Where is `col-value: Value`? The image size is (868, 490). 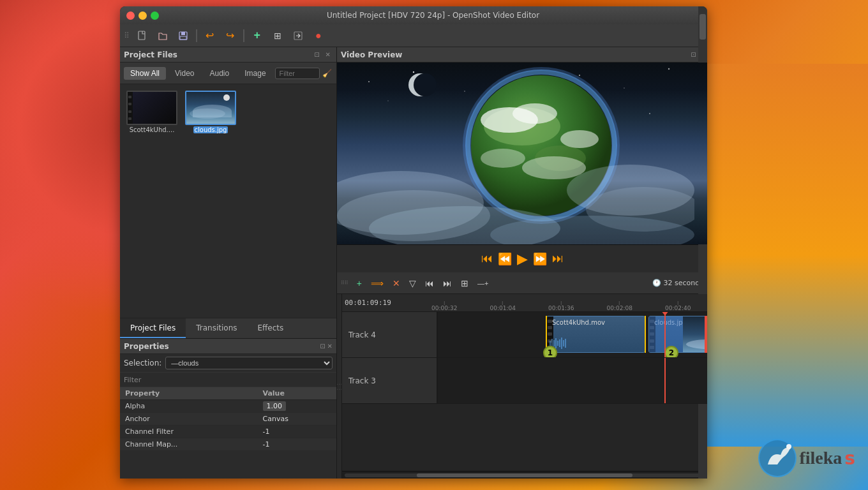 col-value: Value is located at coordinates (297, 394).